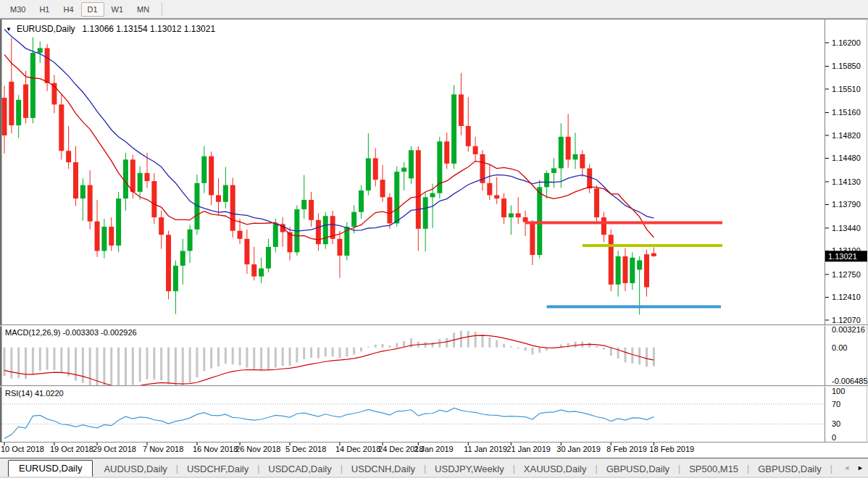  I want to click on timeframe-button-w1: W1, so click(117, 9).